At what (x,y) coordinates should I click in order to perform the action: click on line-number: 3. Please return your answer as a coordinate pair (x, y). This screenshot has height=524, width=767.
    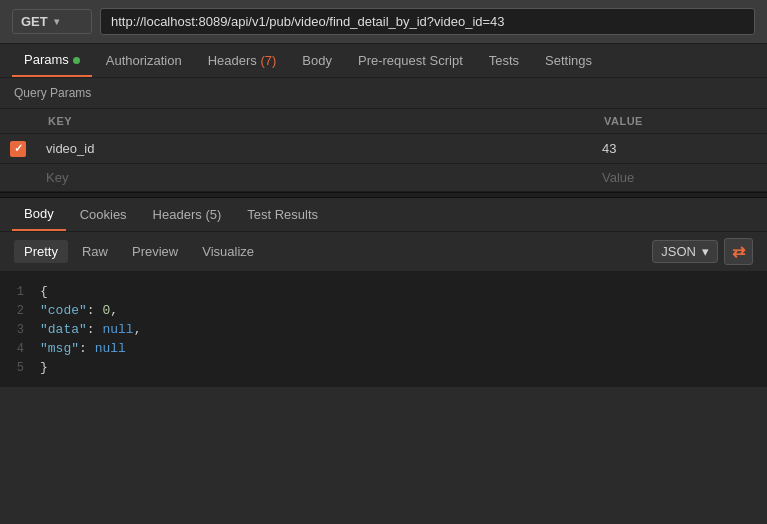
    Looking at the image, I should click on (20, 330).